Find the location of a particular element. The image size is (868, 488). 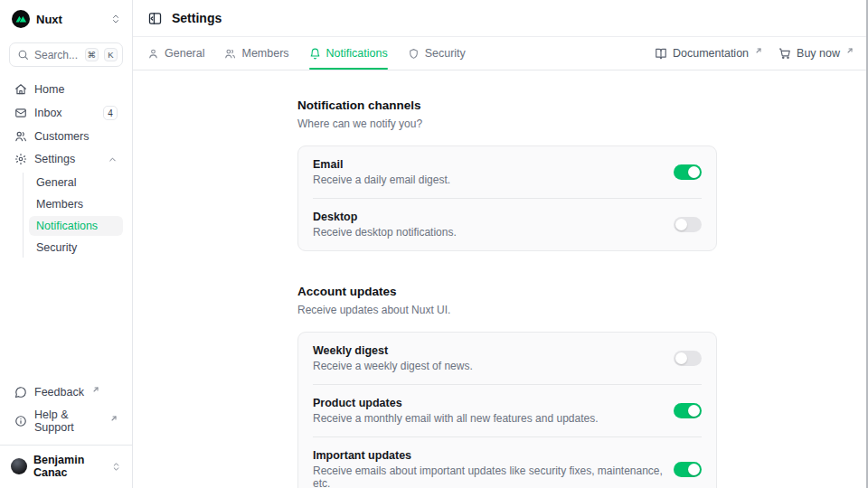

tab-members: Members is located at coordinates (257, 53).